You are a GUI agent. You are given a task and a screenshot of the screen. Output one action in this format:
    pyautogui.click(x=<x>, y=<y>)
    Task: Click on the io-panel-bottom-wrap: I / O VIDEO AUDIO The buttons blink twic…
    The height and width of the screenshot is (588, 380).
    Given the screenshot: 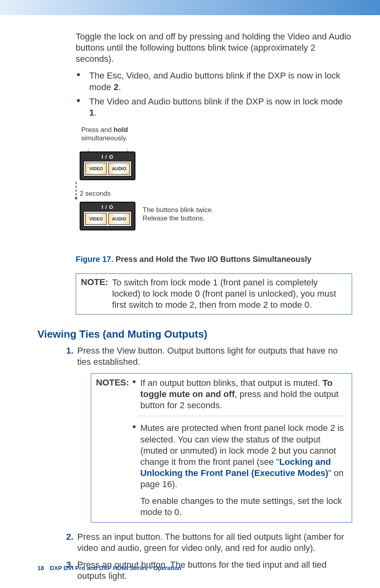 What is the action you would take?
    pyautogui.click(x=214, y=216)
    